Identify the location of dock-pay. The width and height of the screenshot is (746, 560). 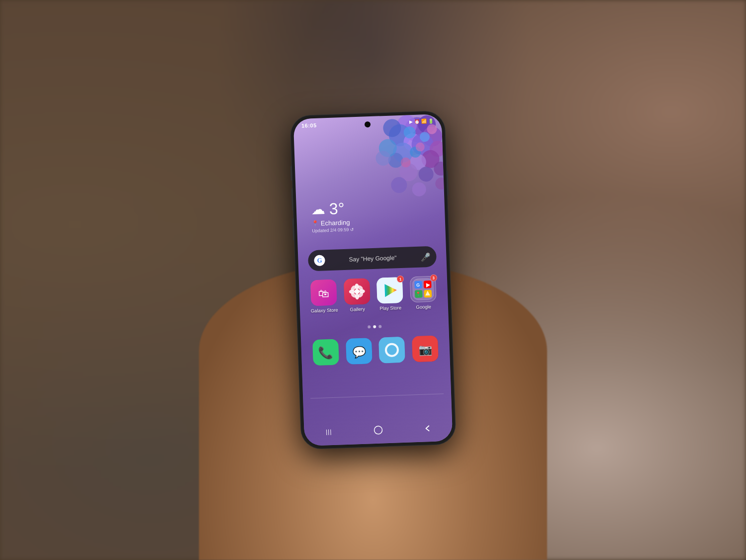
(392, 350).